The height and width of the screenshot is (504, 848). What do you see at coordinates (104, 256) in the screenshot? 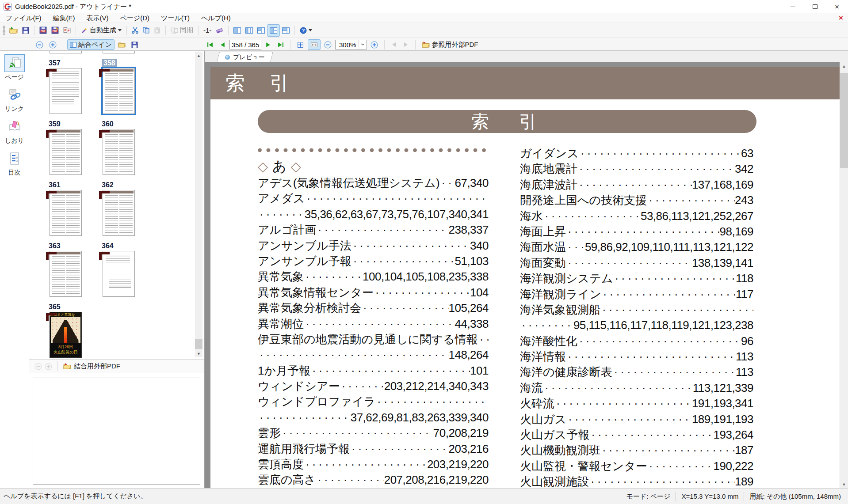
I see `section-flag-icon` at bounding box center [104, 256].